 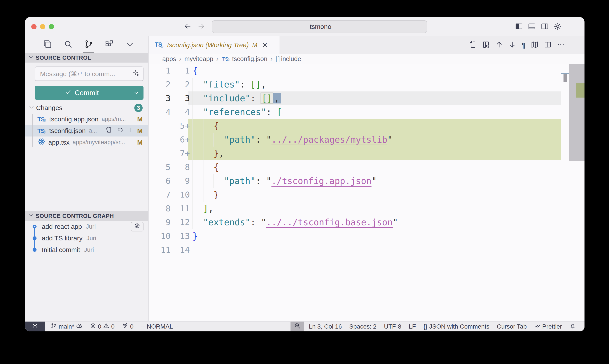 What do you see at coordinates (265, 45) in the screenshot?
I see `close-tab-icon: ✕` at bounding box center [265, 45].